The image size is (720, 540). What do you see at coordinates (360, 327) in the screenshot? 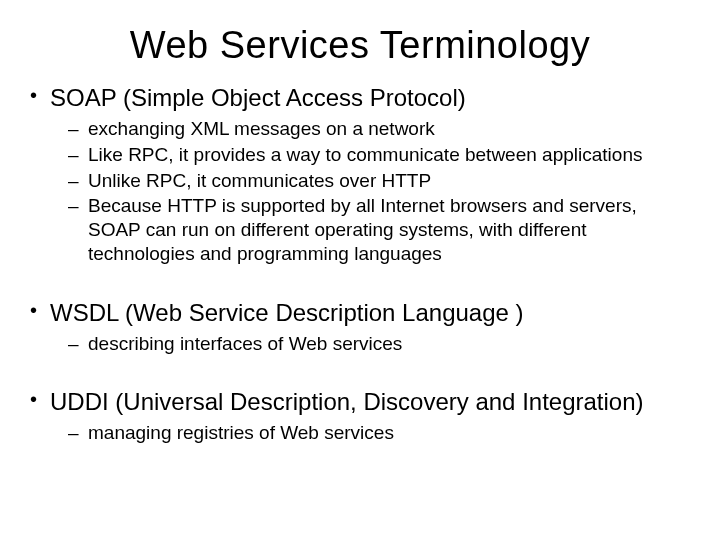
I see `bullet-list: WSDL (Web Service Description Language )…` at bounding box center [360, 327].